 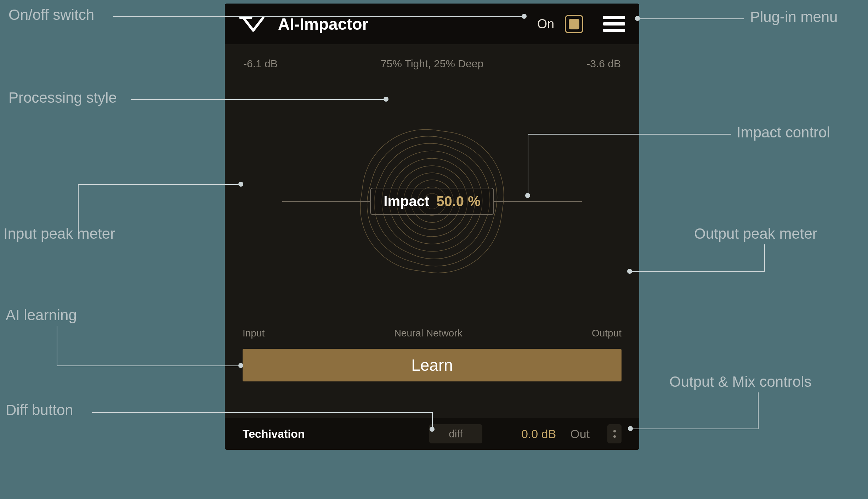 What do you see at coordinates (261, 64) in the screenshot?
I see `input-db-readout: -6.1 dB` at bounding box center [261, 64].